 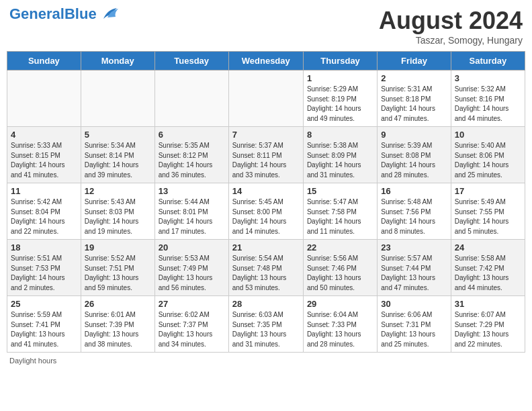 What do you see at coordinates (266, 26) in the screenshot?
I see `page-header: GeneralBlue August 2024 Taszar, Somogy, …` at bounding box center [266, 26].